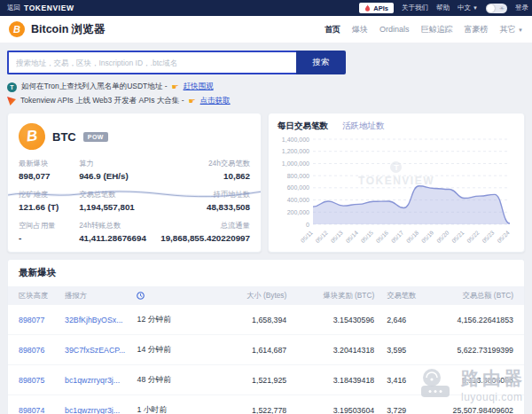  I want to click on stat-circulating-supply: 总流通量19,868,855.420220997, so click(206, 232).